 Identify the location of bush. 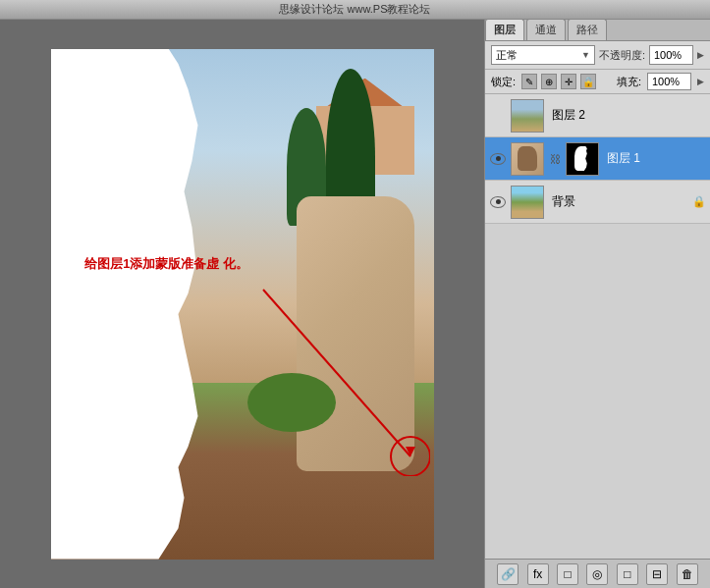
(292, 402).